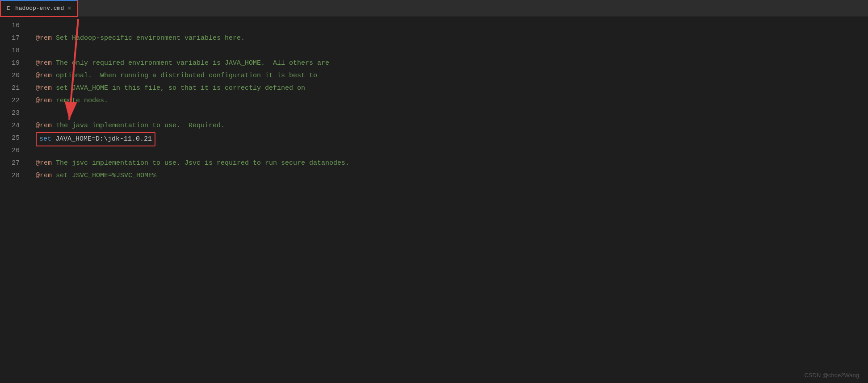  I want to click on code-line: @rem remote nodes., so click(452, 101).